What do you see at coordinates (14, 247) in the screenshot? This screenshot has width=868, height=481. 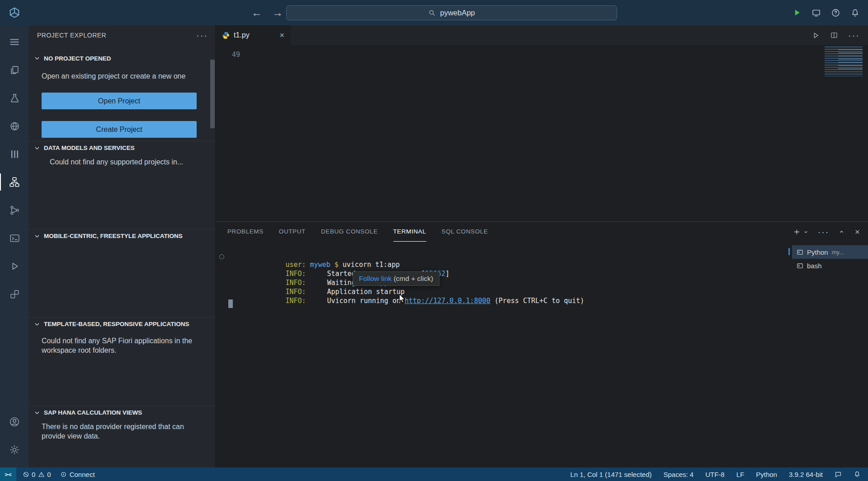 I see `activity-bar` at bounding box center [14, 247].